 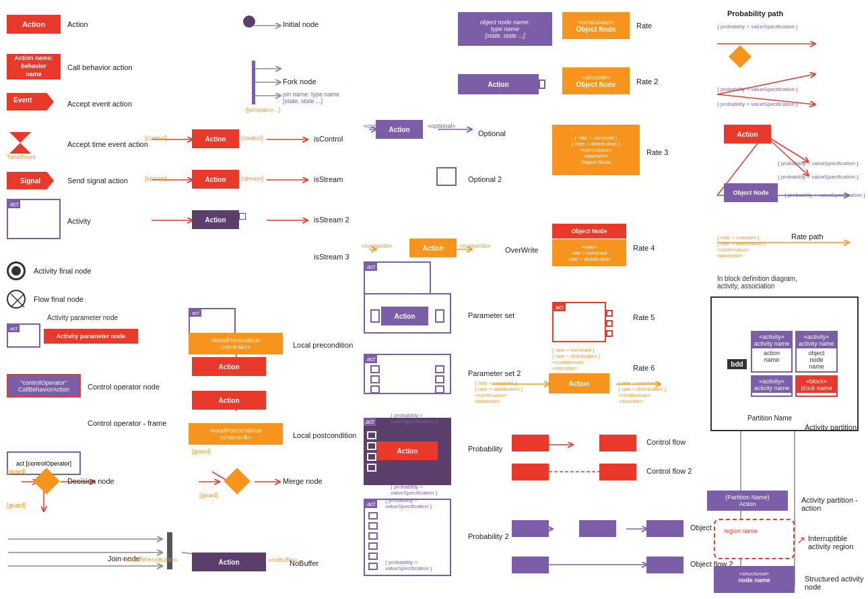 I want to click on control-op-node: "controlOperator"CallBehaviorAction, so click(x=44, y=385).